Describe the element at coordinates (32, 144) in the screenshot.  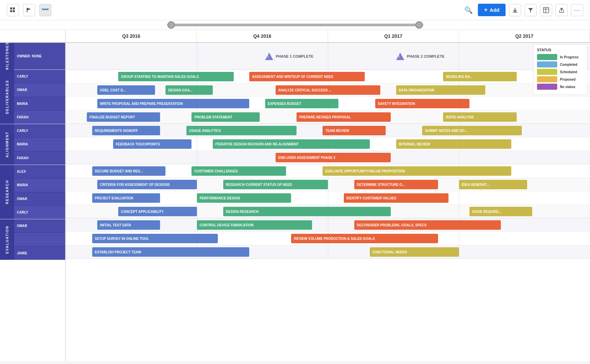
I see `alignment-section: ALIGNMENT CARLY MARIA FARAH` at that location.